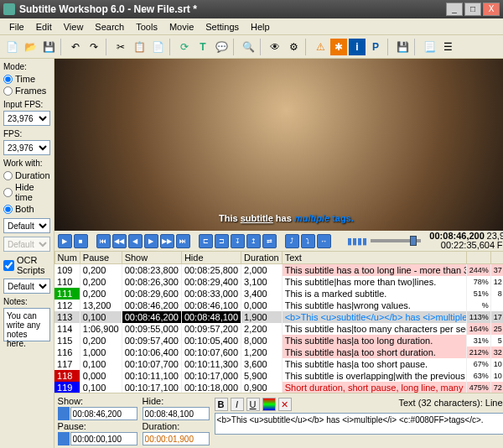  I want to click on close-button: X, so click(491, 9).